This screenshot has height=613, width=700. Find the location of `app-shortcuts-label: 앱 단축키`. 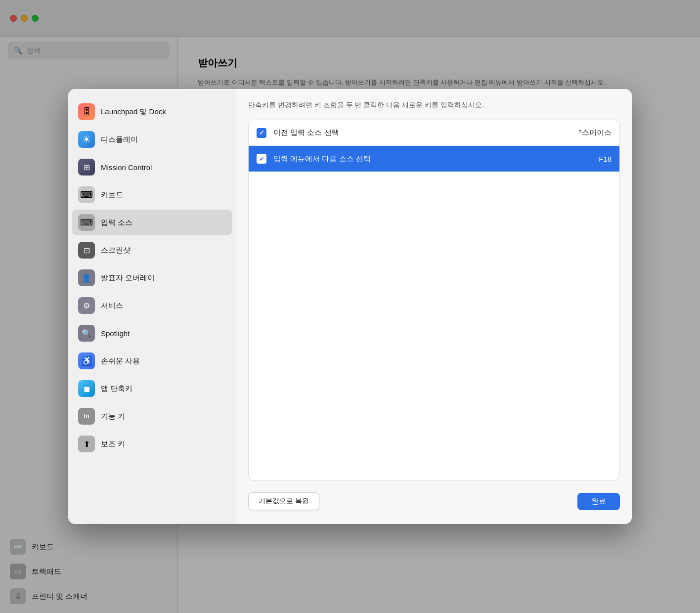

app-shortcuts-label: 앱 단축키 is located at coordinates (117, 389).